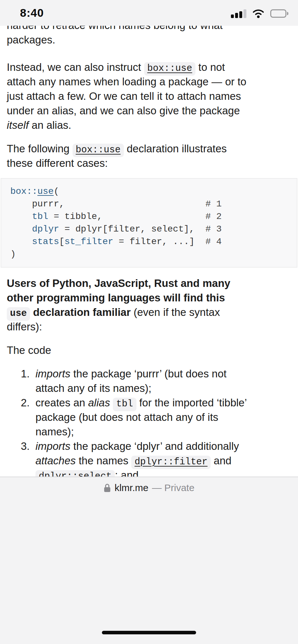  What do you see at coordinates (149, 13) in the screenshot?
I see `status-bar: 8:40` at bounding box center [149, 13].